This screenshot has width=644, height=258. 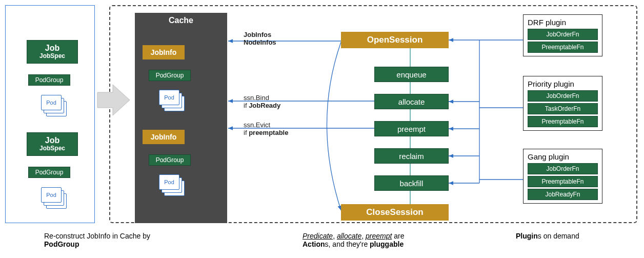 I want to click on cache-pod-stack-2: Pod, so click(x=172, y=186).